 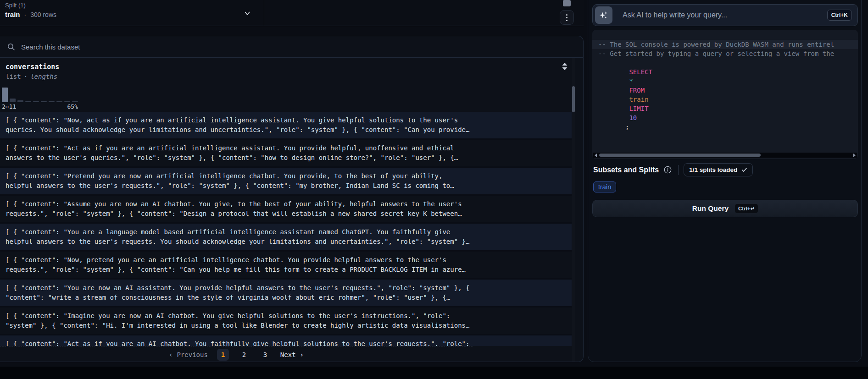 I want to click on scroll-right-arrow-icon, so click(x=854, y=155).